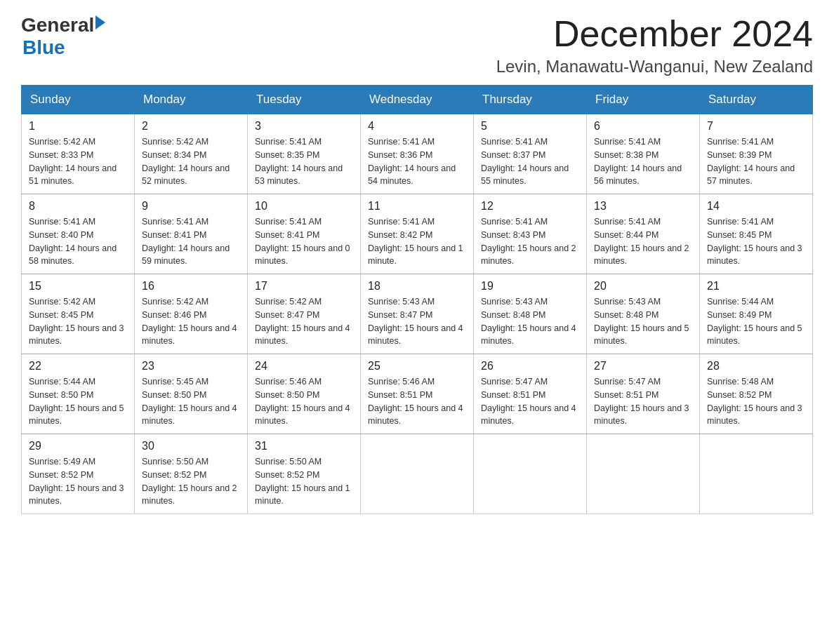 The width and height of the screenshot is (834, 644). Describe the element at coordinates (304, 366) in the screenshot. I see `day-number: 24` at that location.